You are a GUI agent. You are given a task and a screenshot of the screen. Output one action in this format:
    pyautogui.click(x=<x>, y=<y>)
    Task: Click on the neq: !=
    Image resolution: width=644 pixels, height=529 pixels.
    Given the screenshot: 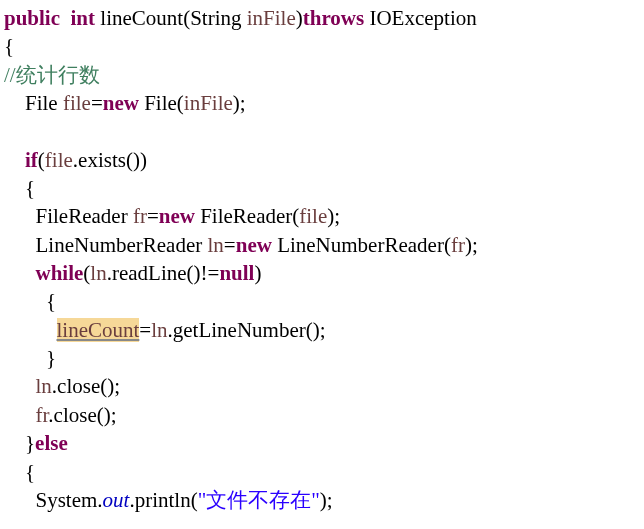 What is the action you would take?
    pyautogui.click(x=210, y=273)
    